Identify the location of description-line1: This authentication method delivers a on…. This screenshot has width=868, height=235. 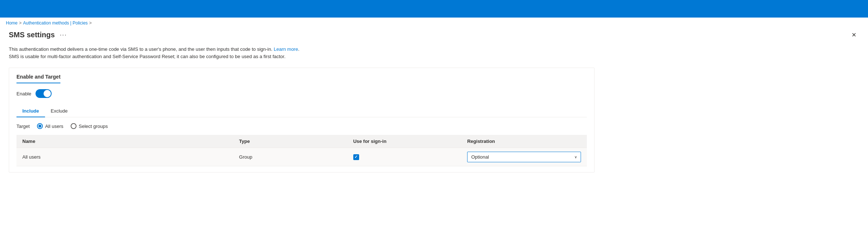
(141, 49).